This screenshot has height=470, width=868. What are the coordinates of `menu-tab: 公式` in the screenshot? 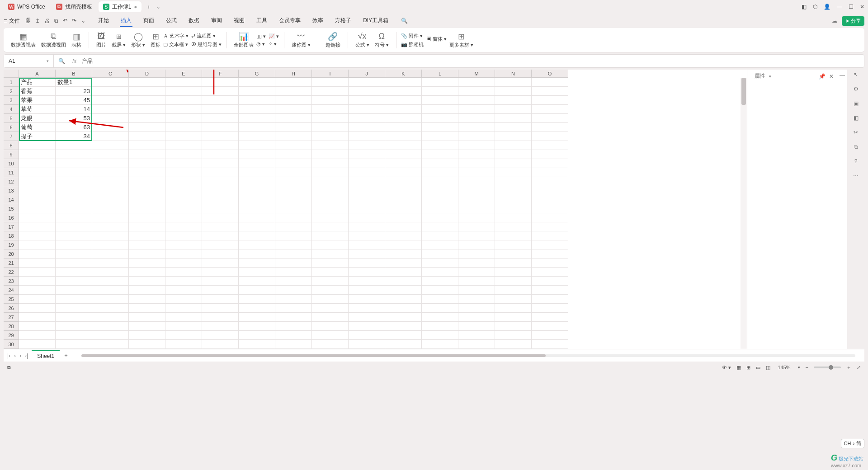 It's located at (171, 21).